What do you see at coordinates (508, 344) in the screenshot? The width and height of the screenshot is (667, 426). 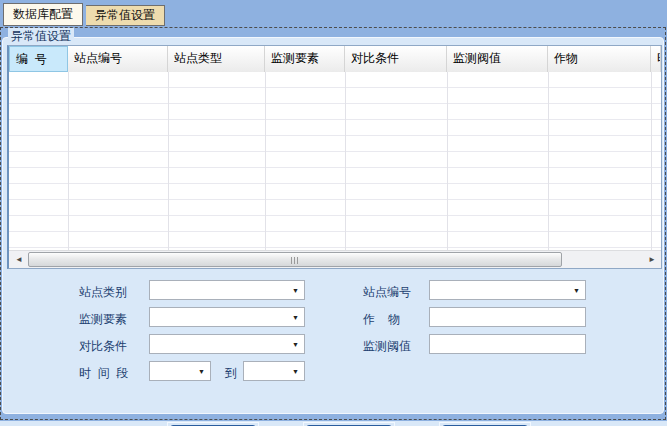 I see `threshold-input` at bounding box center [508, 344].